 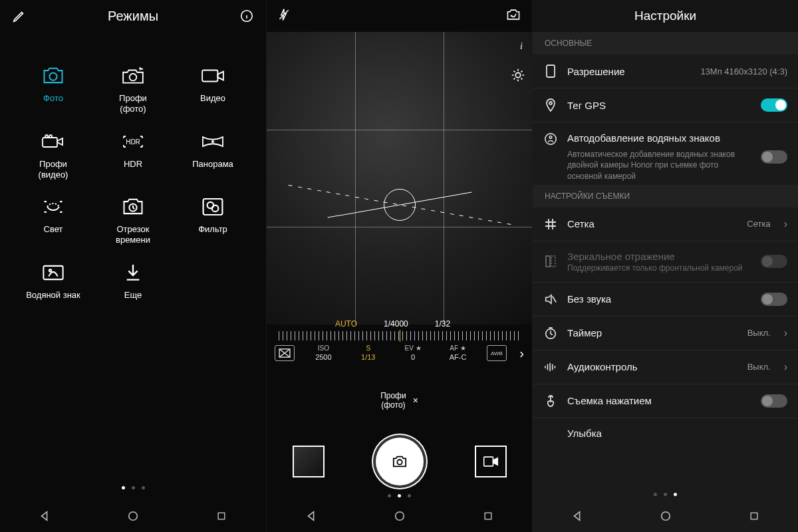 I want to click on exposure-scale, so click(x=399, y=336).